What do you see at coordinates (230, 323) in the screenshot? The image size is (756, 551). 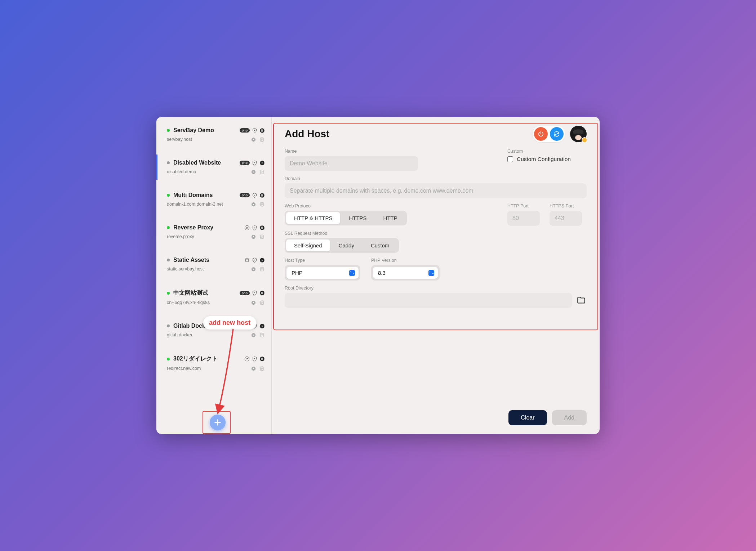 I see `annotation-tooltip: add new host` at bounding box center [230, 323].